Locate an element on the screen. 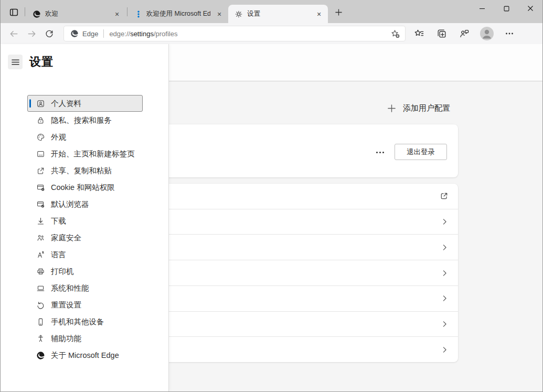 The height and width of the screenshot is (392, 543). nav-item-privacy: 隐私、搜索和服务 is located at coordinates (85, 120).